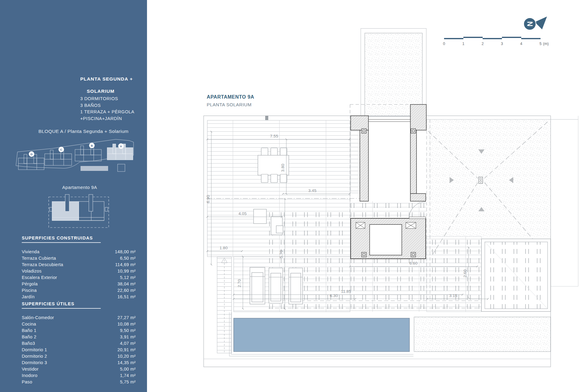 The width and height of the screenshot is (588, 392). Describe the element at coordinates (281, 254) in the screenshot. I see `dim-label: 5.70` at that location.